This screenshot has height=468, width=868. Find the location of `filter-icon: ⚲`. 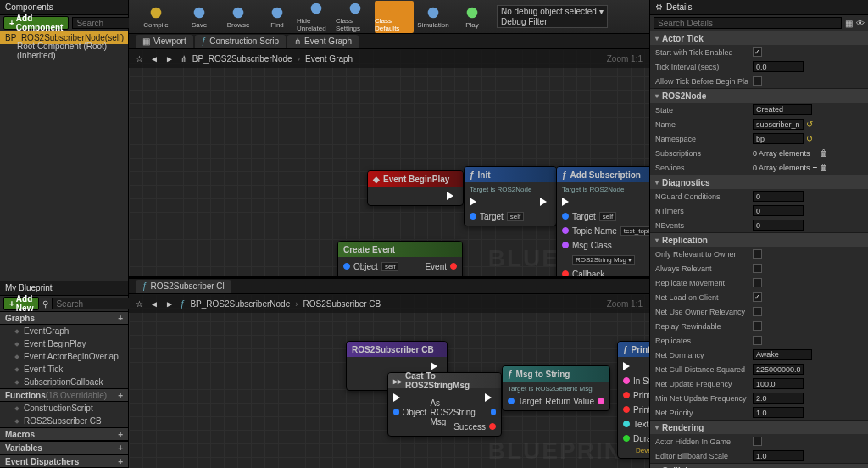

filter-icon: ⚲ is located at coordinates (46, 304).